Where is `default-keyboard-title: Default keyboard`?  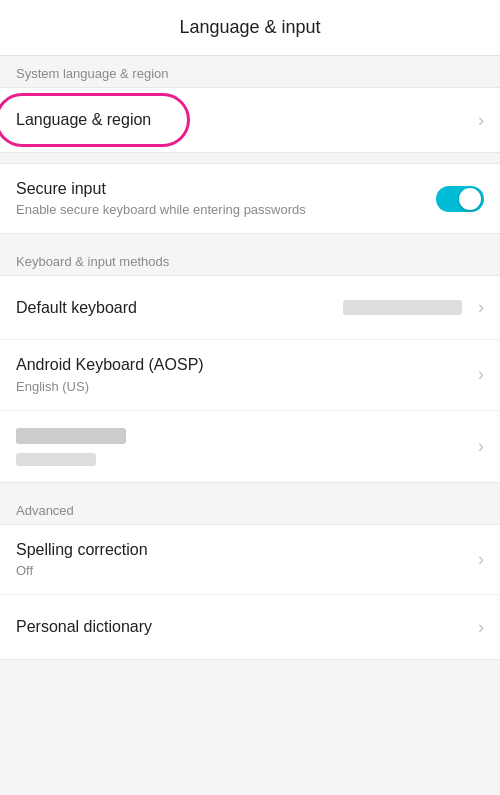
default-keyboard-title: Default keyboard is located at coordinates (180, 308).